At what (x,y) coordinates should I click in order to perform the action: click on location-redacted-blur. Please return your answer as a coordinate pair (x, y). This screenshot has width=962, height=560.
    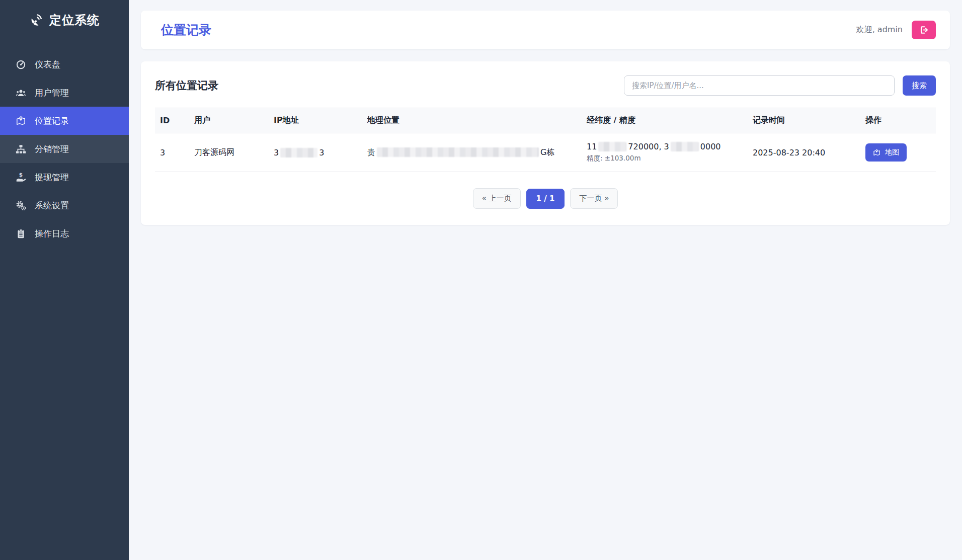
    Looking at the image, I should click on (458, 152).